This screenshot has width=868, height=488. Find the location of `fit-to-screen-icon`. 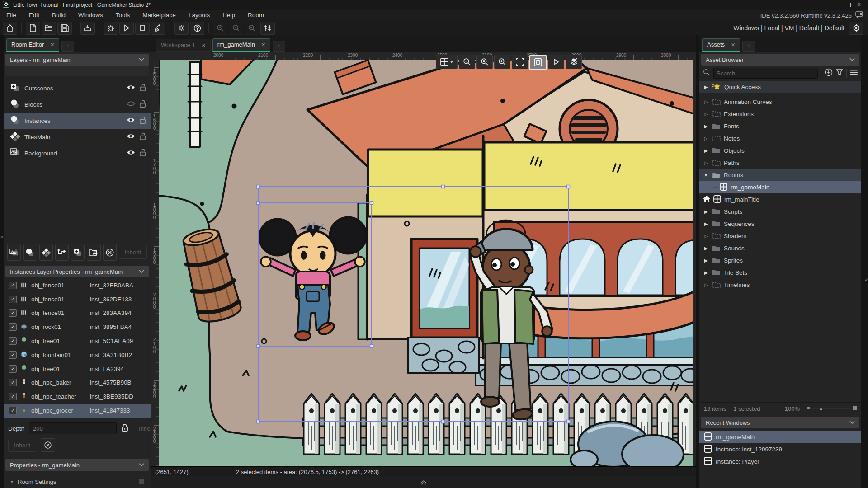

fit-to-screen-icon is located at coordinates (520, 62).